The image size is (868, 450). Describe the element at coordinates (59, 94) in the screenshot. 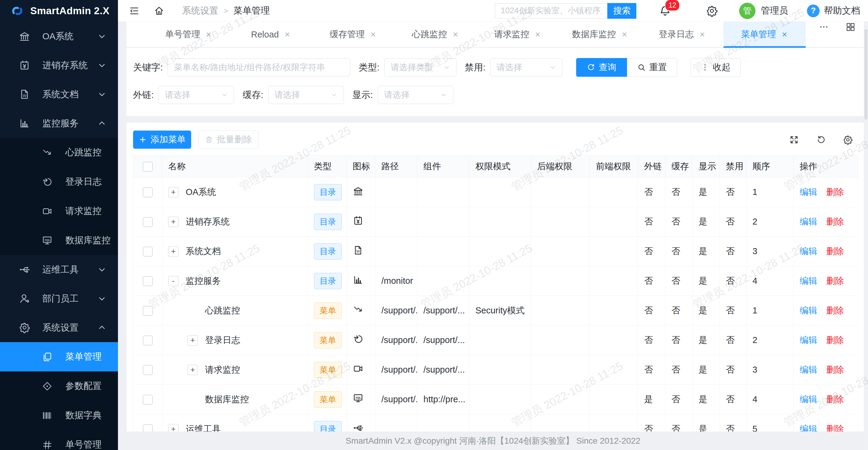

I see `sidebar-item-system-docs: W系统文档` at that location.